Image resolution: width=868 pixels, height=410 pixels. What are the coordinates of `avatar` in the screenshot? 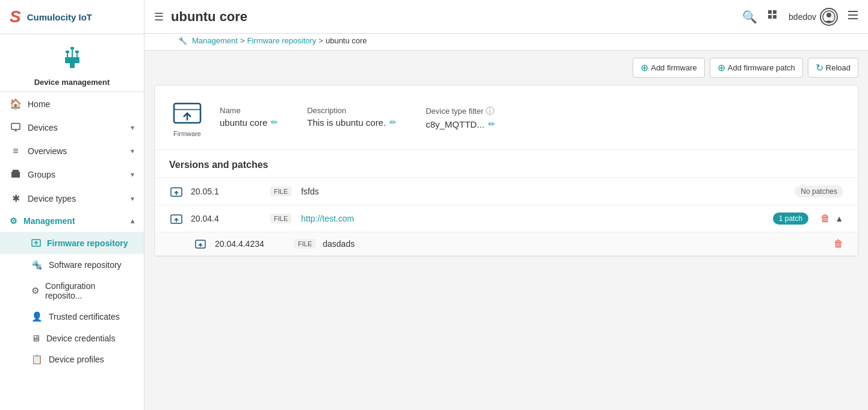 It's located at (829, 17).